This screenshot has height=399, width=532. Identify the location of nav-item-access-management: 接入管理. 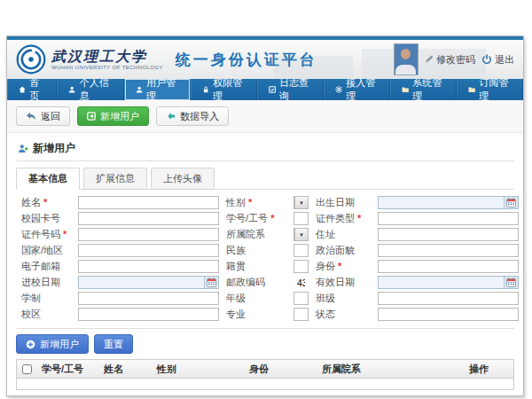
(356, 90).